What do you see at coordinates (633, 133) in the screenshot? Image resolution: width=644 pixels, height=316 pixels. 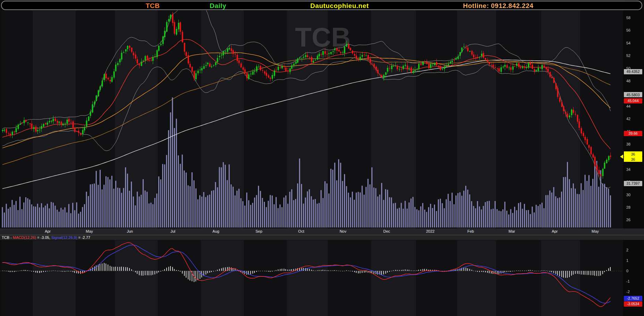 I see `price-tag: 39.66` at bounding box center [633, 133].